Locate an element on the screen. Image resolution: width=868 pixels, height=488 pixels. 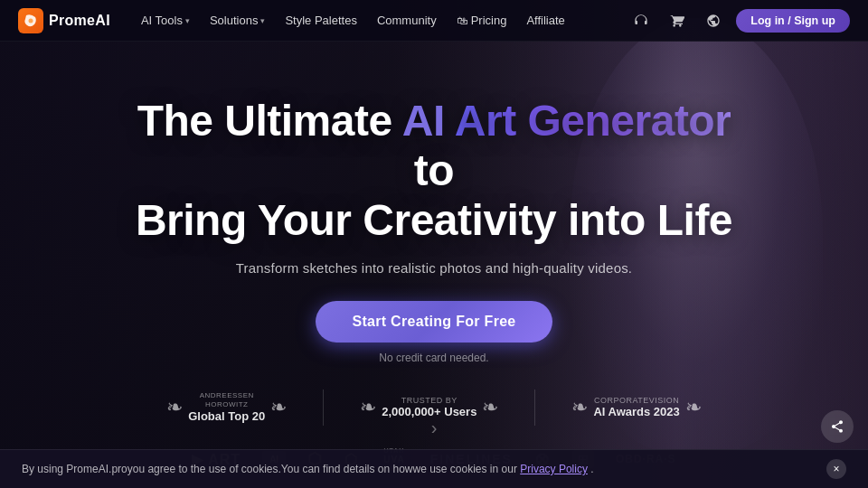
logo-svg is located at coordinates (31, 21).